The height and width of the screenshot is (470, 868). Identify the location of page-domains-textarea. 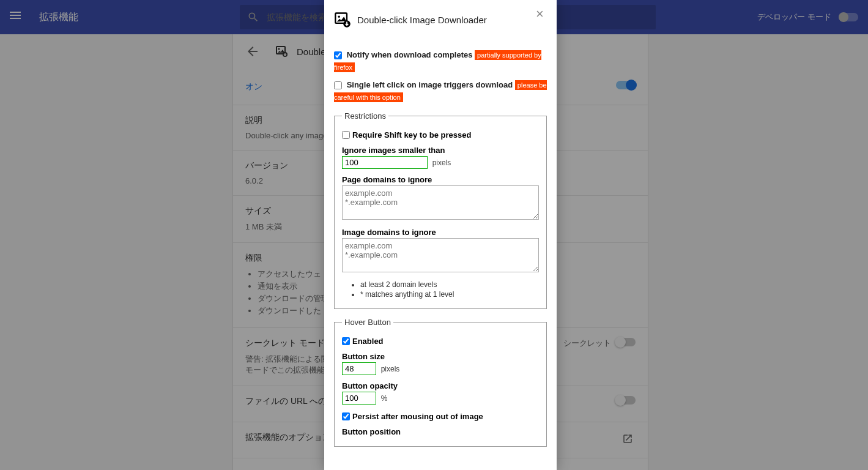
(440, 203).